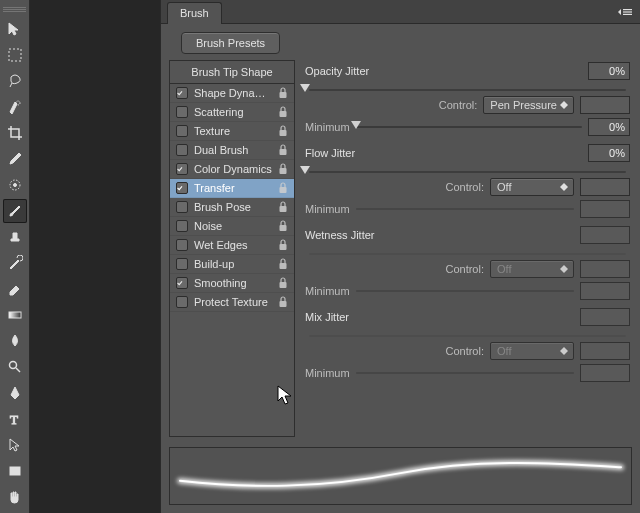 The height and width of the screenshot is (513, 640). What do you see at coordinates (232, 264) in the screenshot?
I see `option-build-up: Build-up` at bounding box center [232, 264].